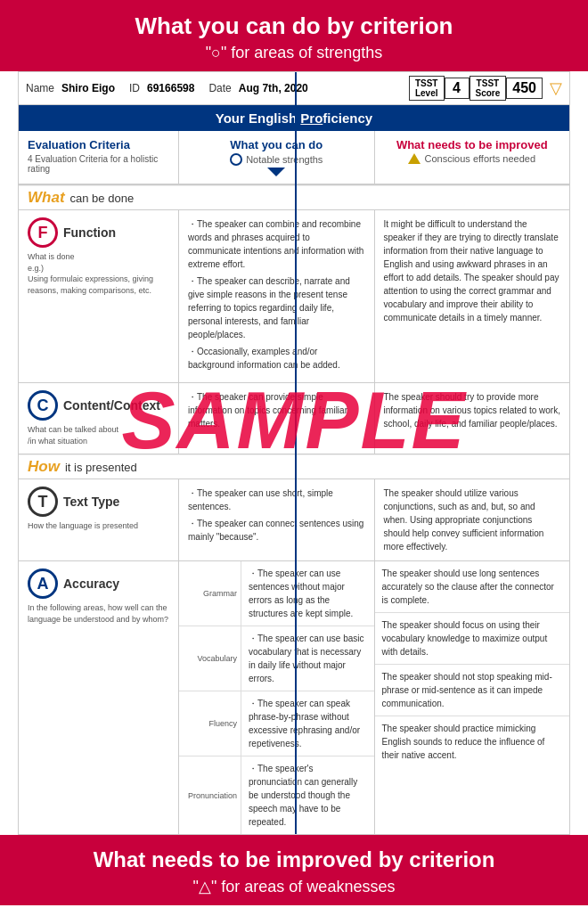  Describe the element at coordinates (43, 584) in the screenshot. I see `accuracy-icon: A` at that location.